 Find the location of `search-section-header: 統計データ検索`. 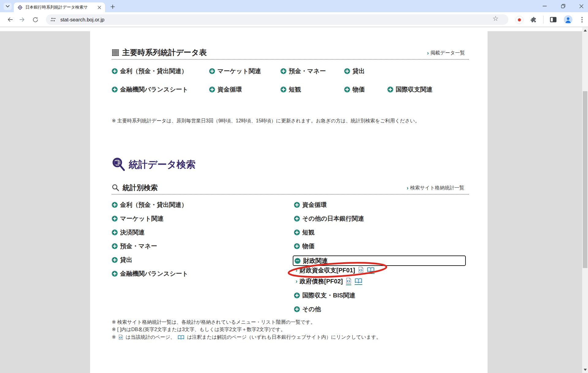

search-section-header: 統計データ検索 is located at coordinates (154, 165).